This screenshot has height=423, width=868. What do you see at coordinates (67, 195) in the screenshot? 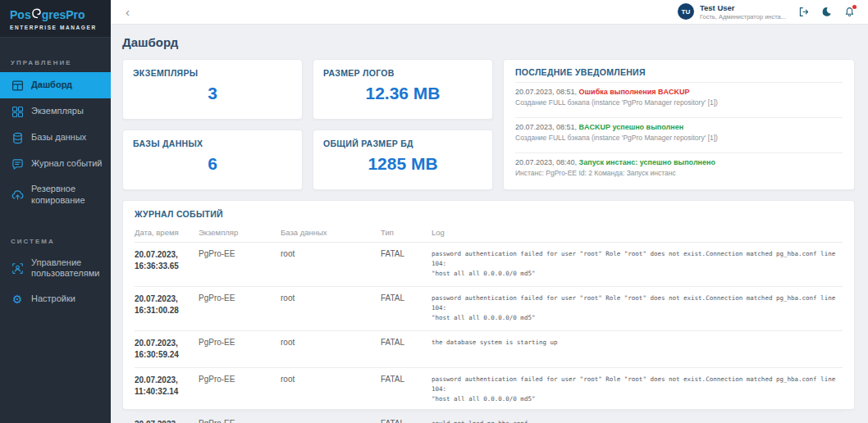
I see `sidebar-item-label: Резервное копирование` at bounding box center [67, 195].